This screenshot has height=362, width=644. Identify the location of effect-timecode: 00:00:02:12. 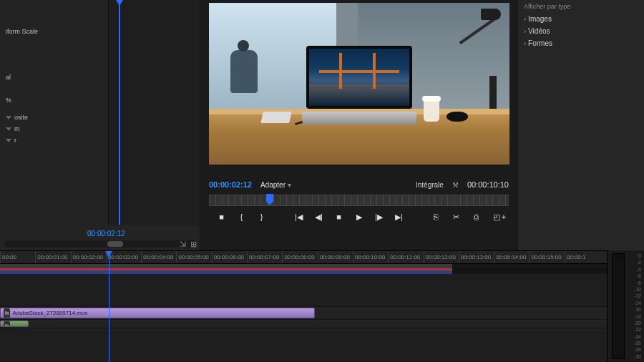
(106, 233).